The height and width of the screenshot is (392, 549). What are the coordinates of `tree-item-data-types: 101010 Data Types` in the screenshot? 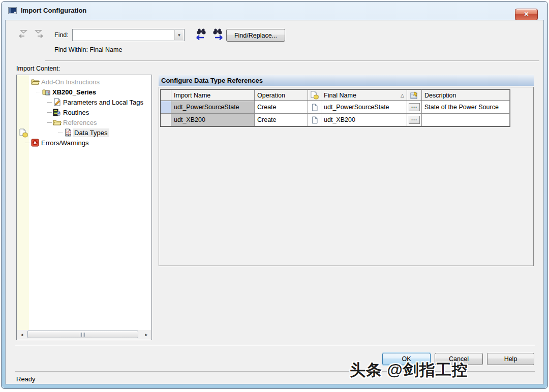 It's located at (84, 133).